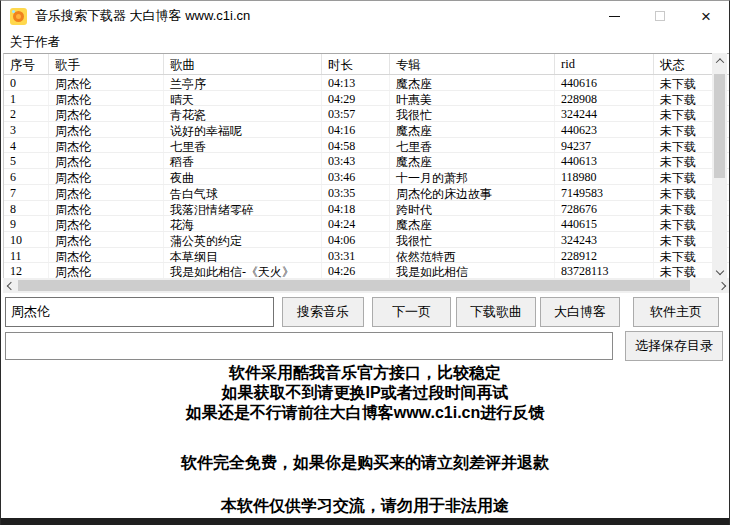 Image resolution: width=730 pixels, height=525 pixels. What do you see at coordinates (604, 160) in the screenshot?
I see `cell-rid: 440613` at bounding box center [604, 160].